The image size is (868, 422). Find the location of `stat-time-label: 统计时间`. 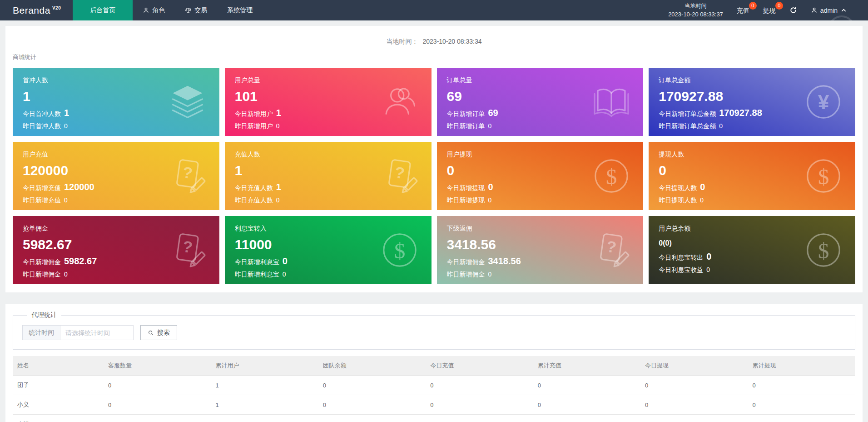

stat-time-label: 统计时间 is located at coordinates (41, 333).